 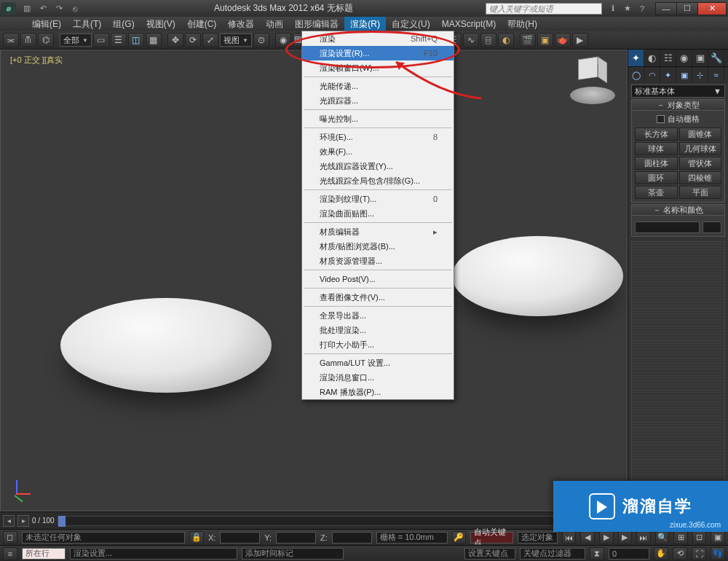 I want to click on object-name-input, so click(x=667, y=227).